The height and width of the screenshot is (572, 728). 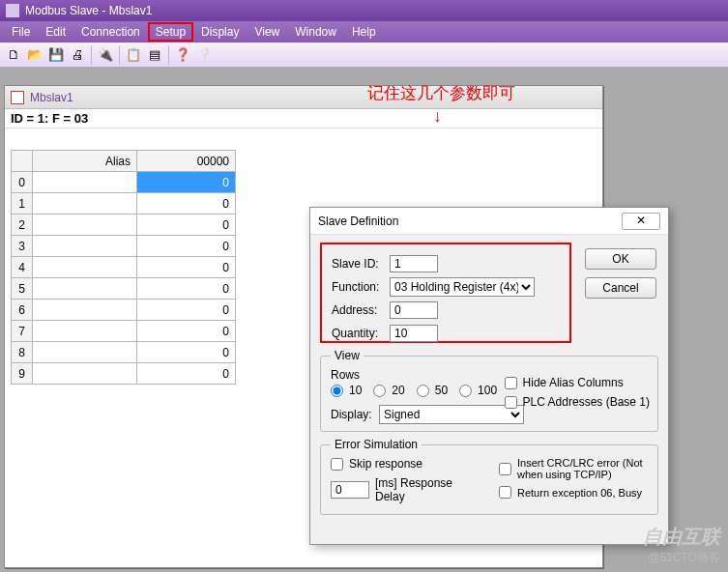 I want to click on row-header: 9, so click(x=22, y=374).